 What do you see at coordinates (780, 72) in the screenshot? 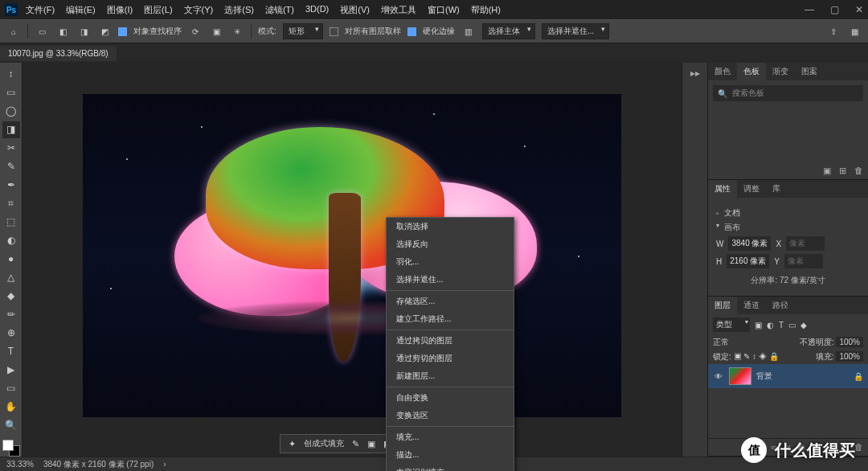
I see `tab-gradient: 渐变` at bounding box center [780, 72].